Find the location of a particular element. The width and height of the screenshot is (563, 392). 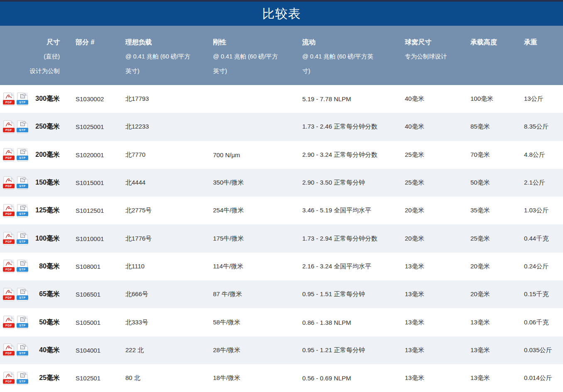

cell-ideal-load: 北2775号 is located at coordinates (169, 211).